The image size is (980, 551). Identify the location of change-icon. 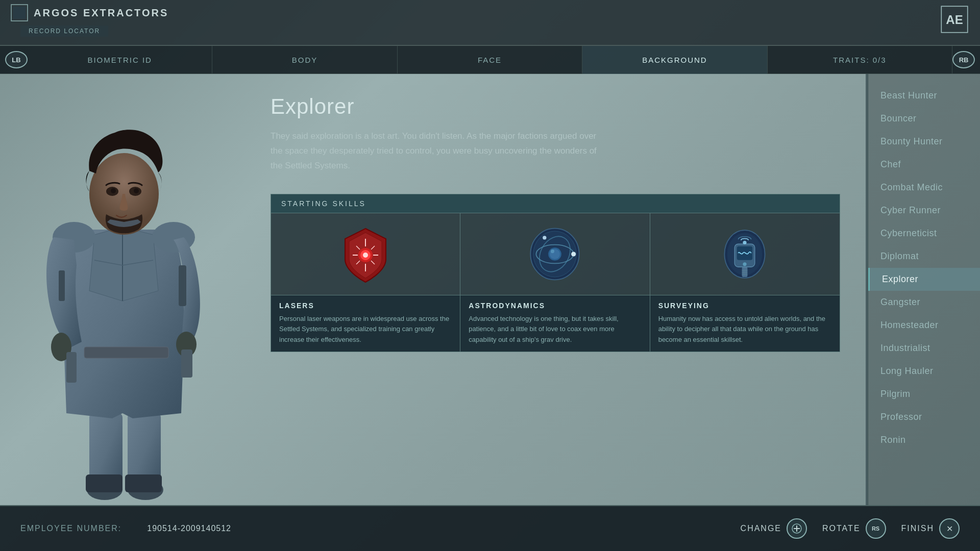
(797, 529).